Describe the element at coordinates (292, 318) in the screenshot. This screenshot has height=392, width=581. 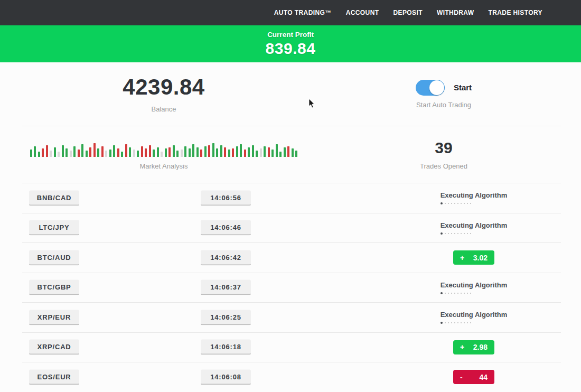
I see `trade-row: XRP/EUR 14:06:25 Executing Algorithm` at that location.